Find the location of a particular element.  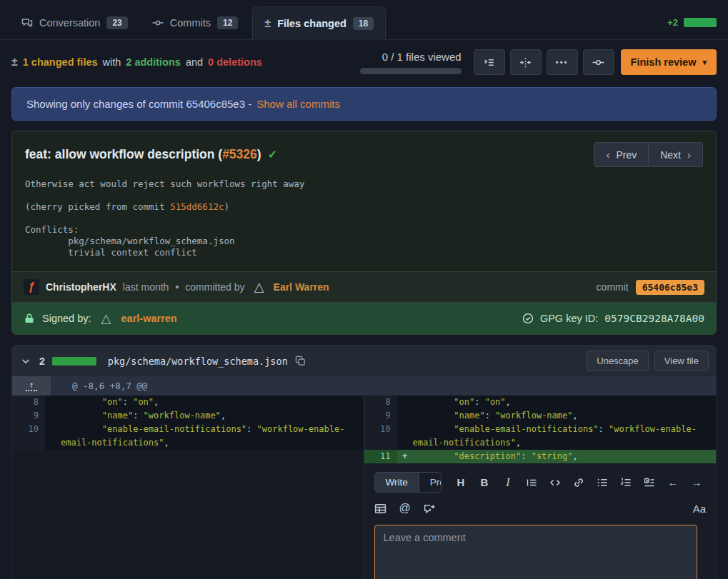

code-icon is located at coordinates (555, 483).